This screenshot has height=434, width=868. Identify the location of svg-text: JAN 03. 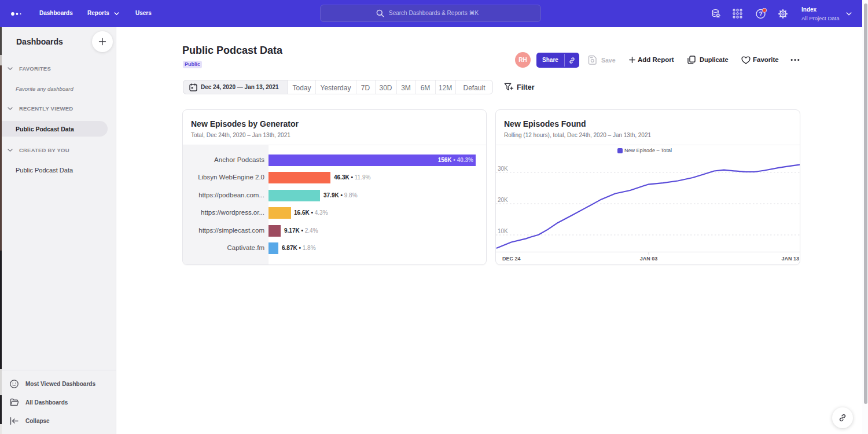
(649, 259).